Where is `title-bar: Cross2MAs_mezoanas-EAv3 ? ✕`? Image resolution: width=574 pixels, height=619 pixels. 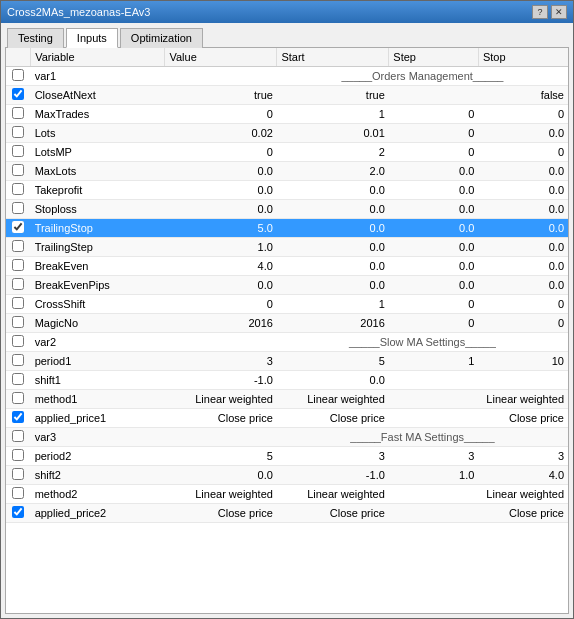 title-bar: Cross2MAs_mezoanas-EAv3 ? ✕ is located at coordinates (287, 12).